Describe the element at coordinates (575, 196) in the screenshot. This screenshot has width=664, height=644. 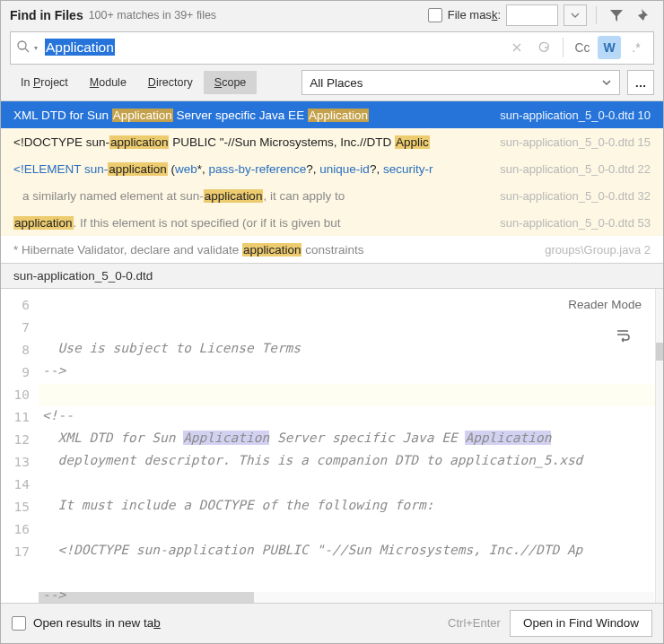
I see `result-location: sun-application_5_0-0.dtd 32` at that location.